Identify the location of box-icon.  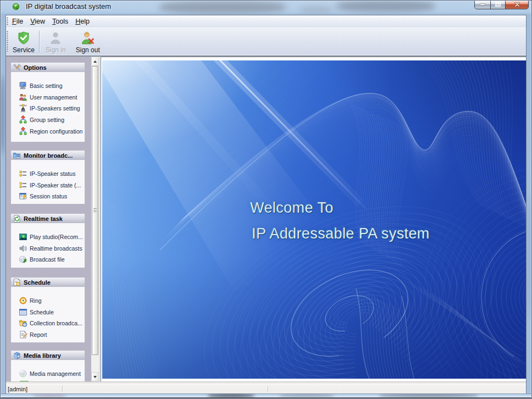
(17, 356).